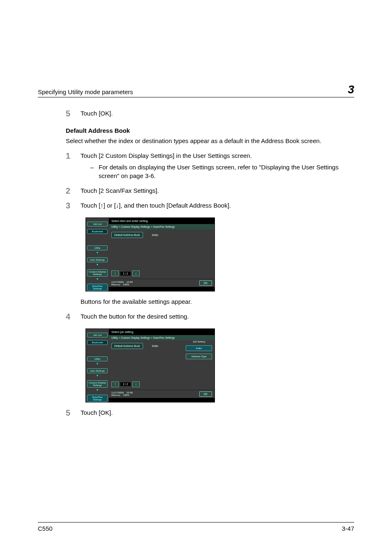 The height and width of the screenshot is (555, 392). What do you see at coordinates (205, 166) in the screenshot?
I see `step-1: 1 Touch [2 Custom Display Settings] in t…` at bounding box center [205, 166].